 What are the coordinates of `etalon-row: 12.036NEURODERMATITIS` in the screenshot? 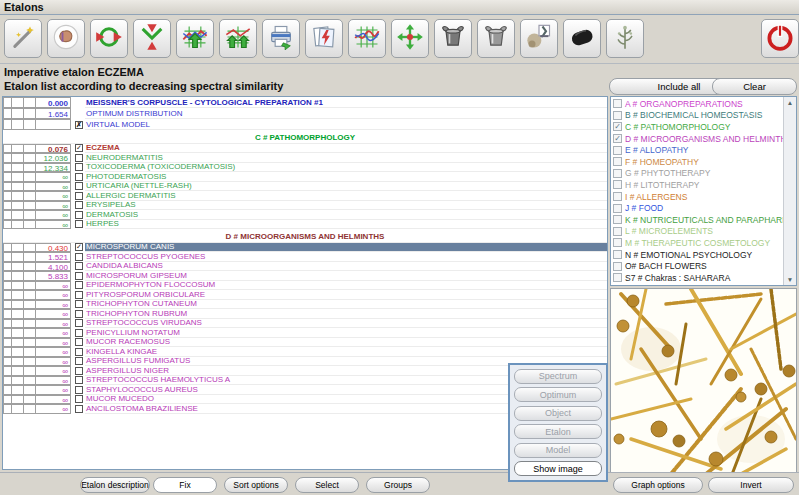 It's located at (305, 158).